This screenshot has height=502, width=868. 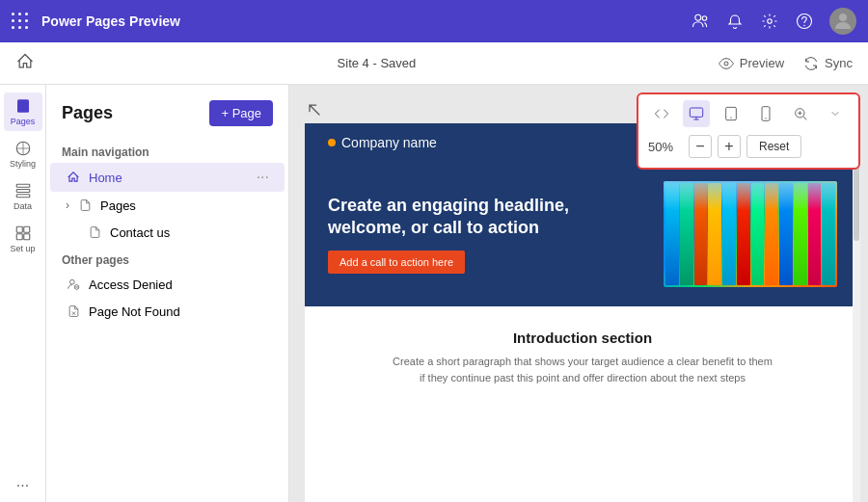 What do you see at coordinates (785, 64) in the screenshot?
I see `subheader-actions: Preview Sync` at bounding box center [785, 64].